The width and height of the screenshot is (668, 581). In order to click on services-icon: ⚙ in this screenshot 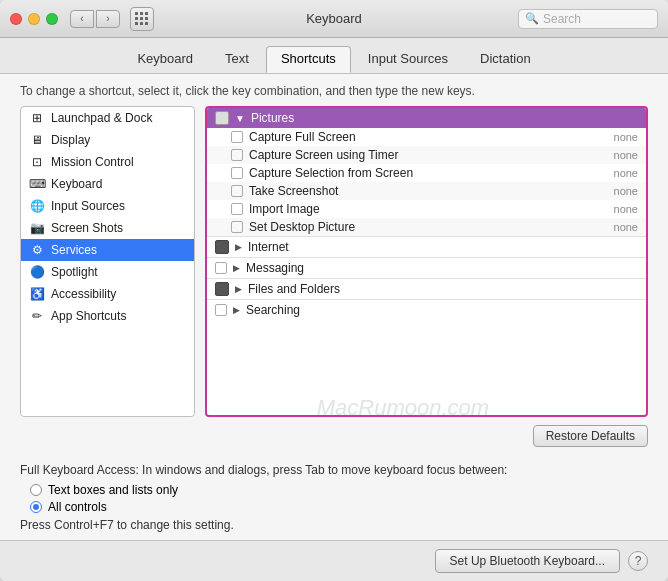, I will do `click(37, 250)`.